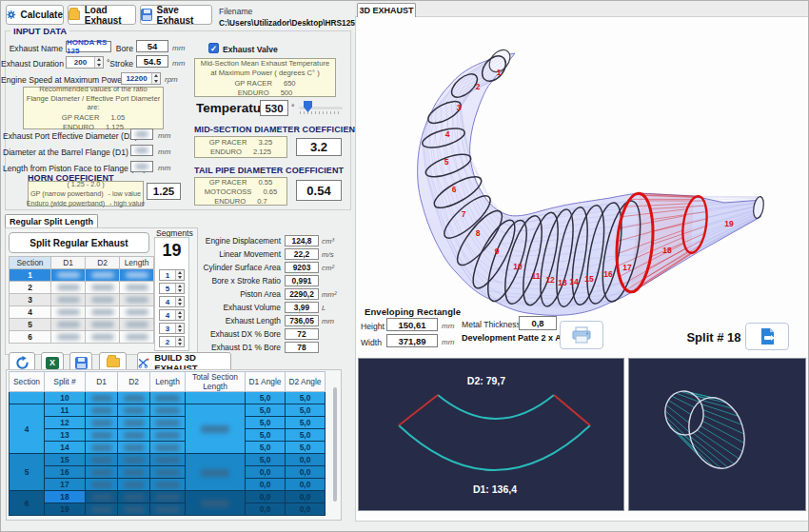  What do you see at coordinates (274, 108) in the screenshot?
I see `temperature-field: 530` at bounding box center [274, 108].